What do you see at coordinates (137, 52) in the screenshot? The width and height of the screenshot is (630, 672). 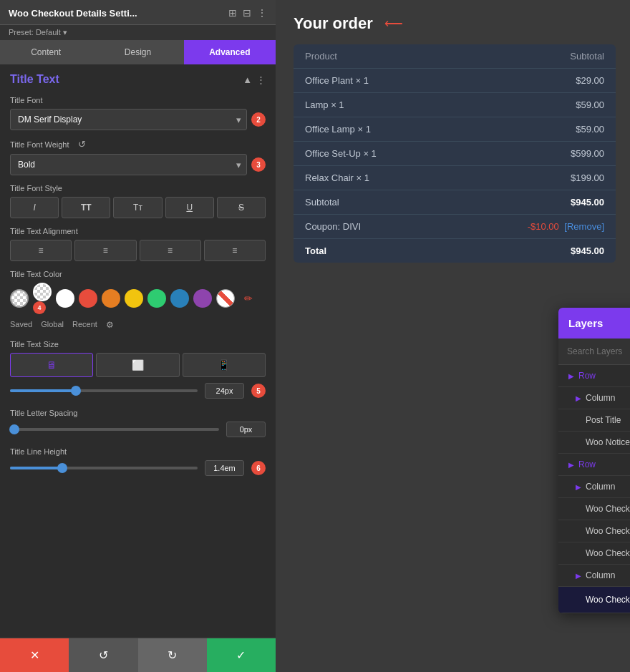 I see `tab-design: Design` at bounding box center [137, 52].